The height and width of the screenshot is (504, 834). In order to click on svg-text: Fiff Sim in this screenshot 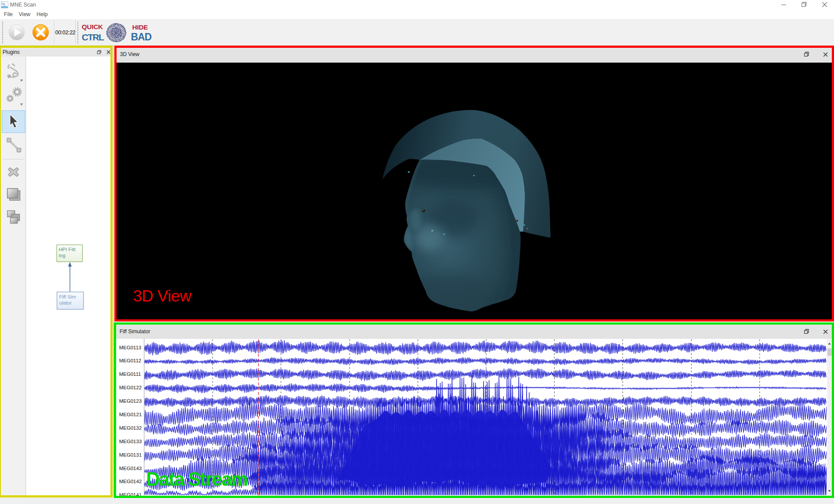, I will do `click(68, 297)`.